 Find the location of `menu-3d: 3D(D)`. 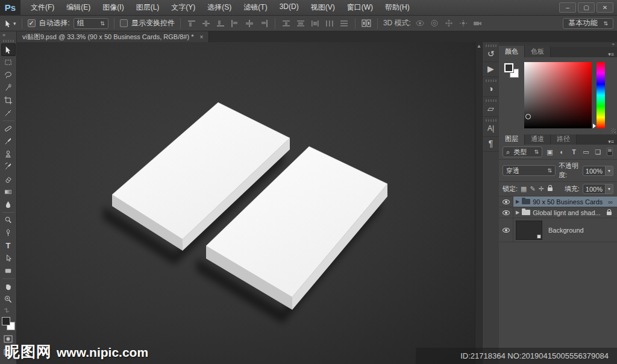

menu-3d: 3D(D) is located at coordinates (289, 7).